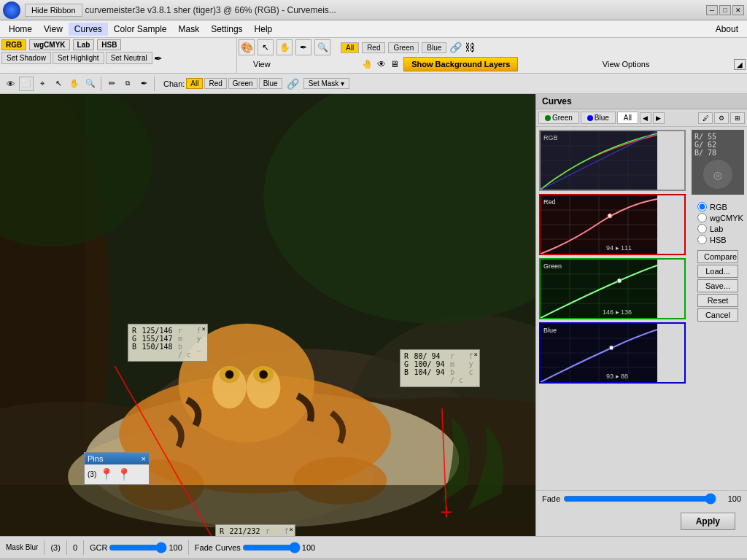 Image resolution: width=747 pixels, height=560 pixels. Describe the element at coordinates (613, 289) in the screenshot. I see `curve-thumb-green: Green 146 ▸ 136` at that location.